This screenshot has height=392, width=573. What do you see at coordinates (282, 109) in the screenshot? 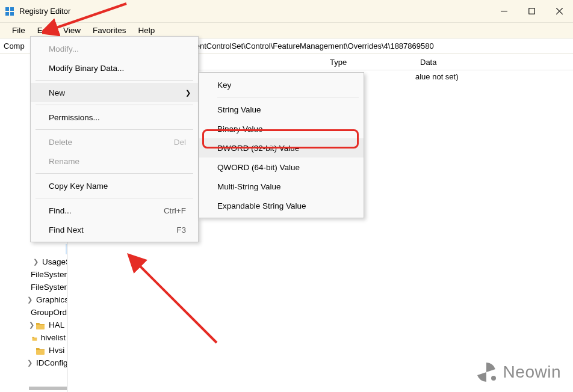
I see `new-menu-string: String Value` at bounding box center [282, 109].